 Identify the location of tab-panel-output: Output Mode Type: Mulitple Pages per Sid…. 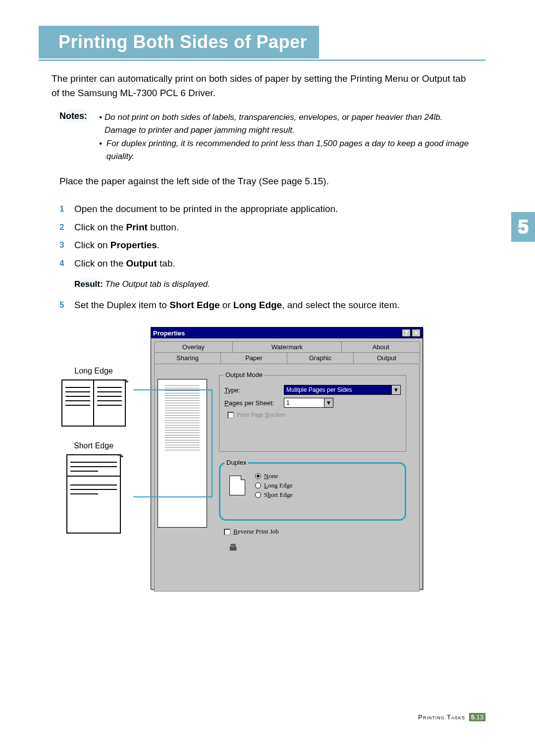
(287, 478).